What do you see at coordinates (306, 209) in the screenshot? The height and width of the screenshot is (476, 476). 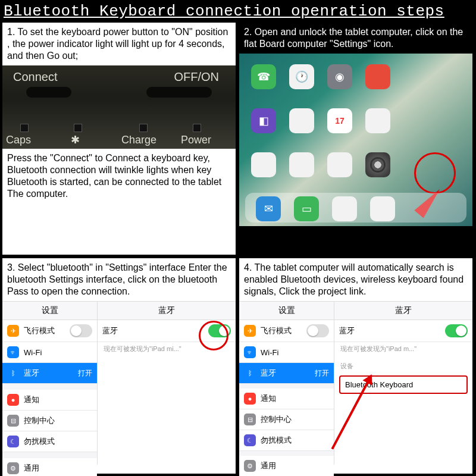 I see `app-icon: ▭` at bounding box center [306, 209].